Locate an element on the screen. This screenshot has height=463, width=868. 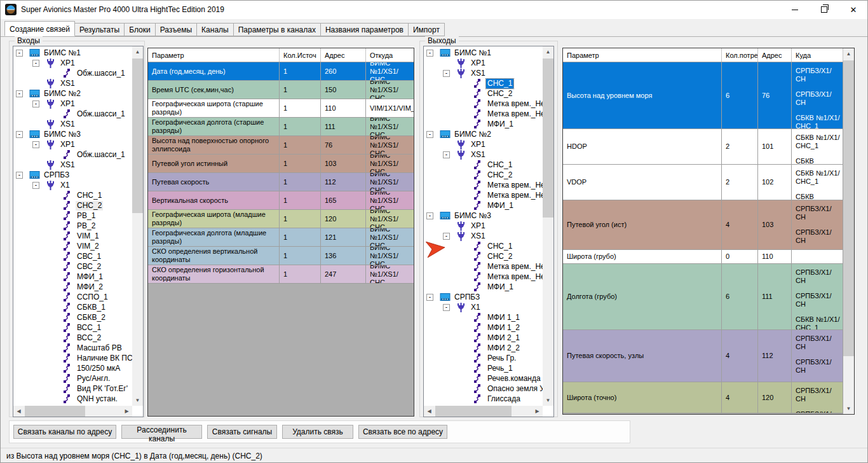
action-button-3: Связать сигналы is located at coordinates (242, 432).